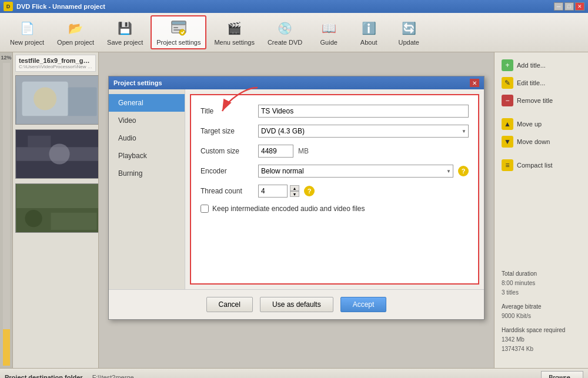 The width and height of the screenshot is (588, 378). I want to click on maximize-button: □, so click(569, 6).